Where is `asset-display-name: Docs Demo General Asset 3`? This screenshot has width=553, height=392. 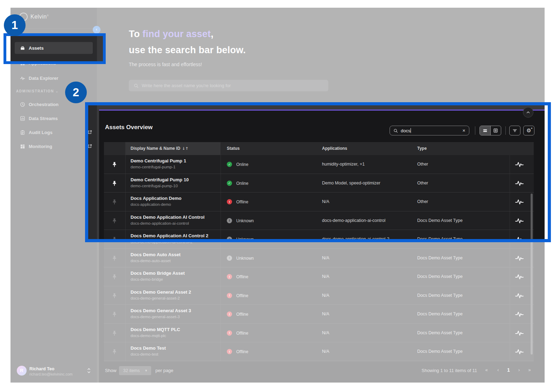 asset-display-name: Docs Demo General Asset 3 is located at coordinates (161, 311).